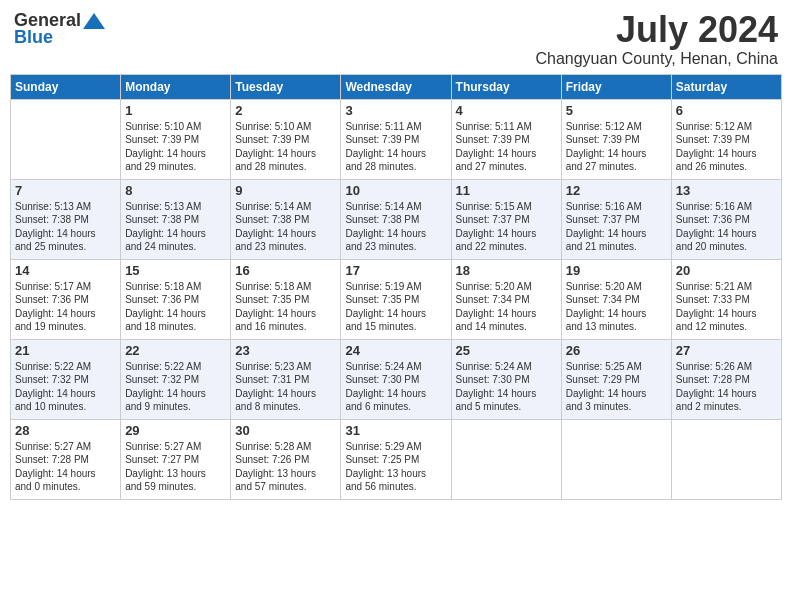  I want to click on table-row: 1Sunrise: 5:10 AM Sunset: 7:39 PM Daylig…, so click(176, 139).